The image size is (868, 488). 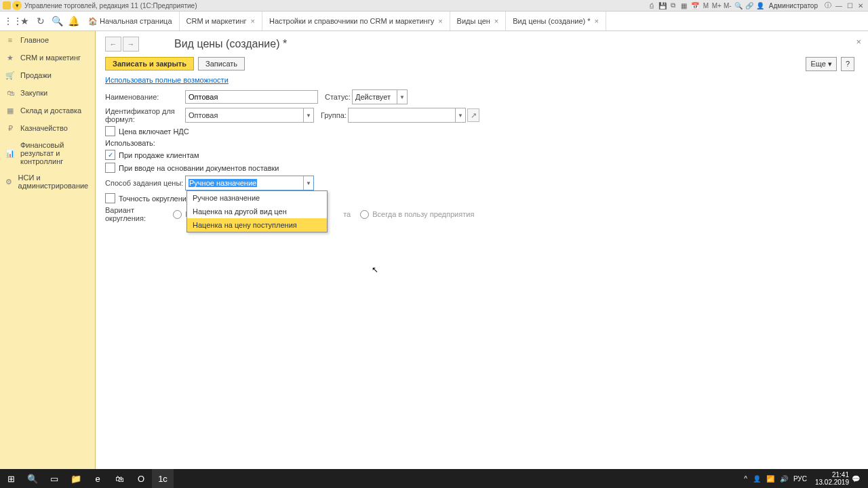 What do you see at coordinates (10, 153) in the screenshot?
I see `chart-icon: 📊` at bounding box center [10, 153].